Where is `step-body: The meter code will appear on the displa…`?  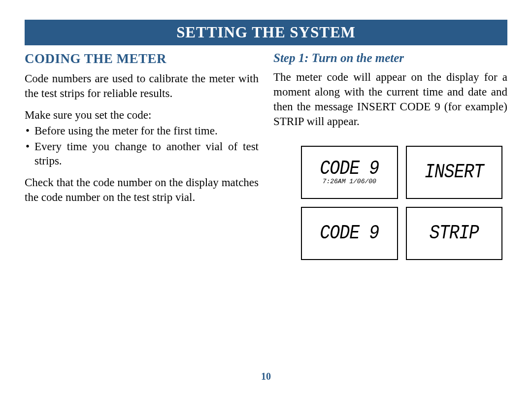 step-body: The meter code will appear on the displa… is located at coordinates (390, 99).